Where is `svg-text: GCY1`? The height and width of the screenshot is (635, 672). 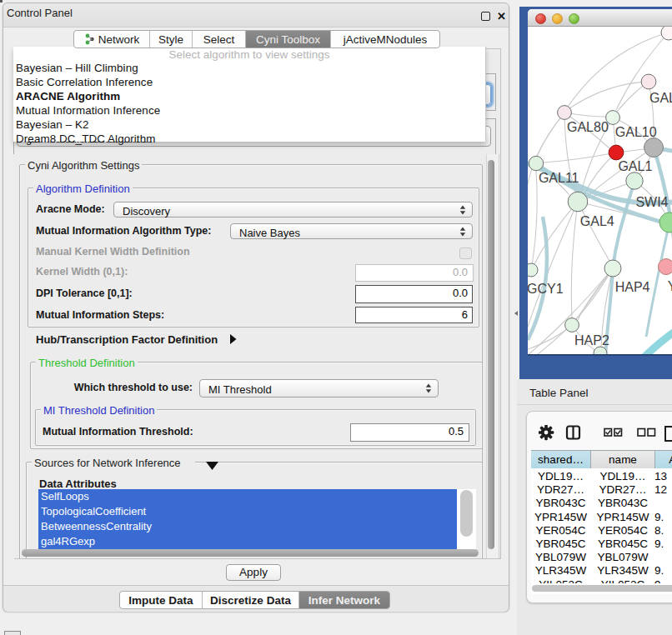 svg-text: GCY1 is located at coordinates (545, 288).